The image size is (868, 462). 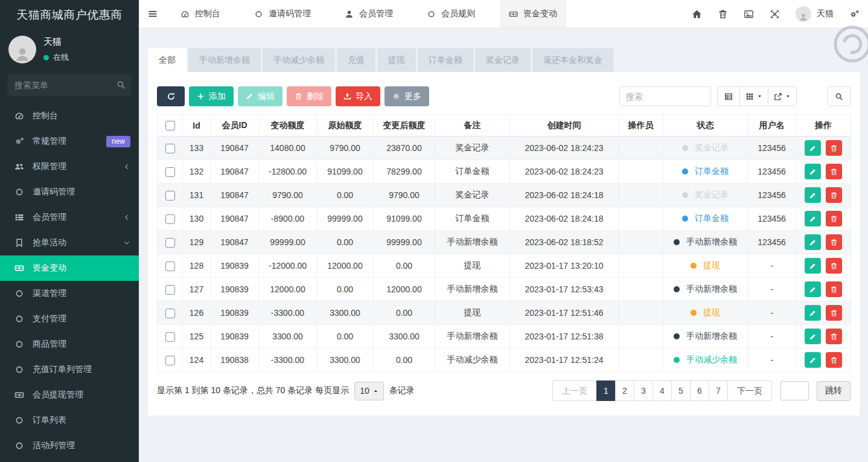 I want to click on sidebar-item-general-mgmt: 常规管理 new, so click(x=69, y=141).